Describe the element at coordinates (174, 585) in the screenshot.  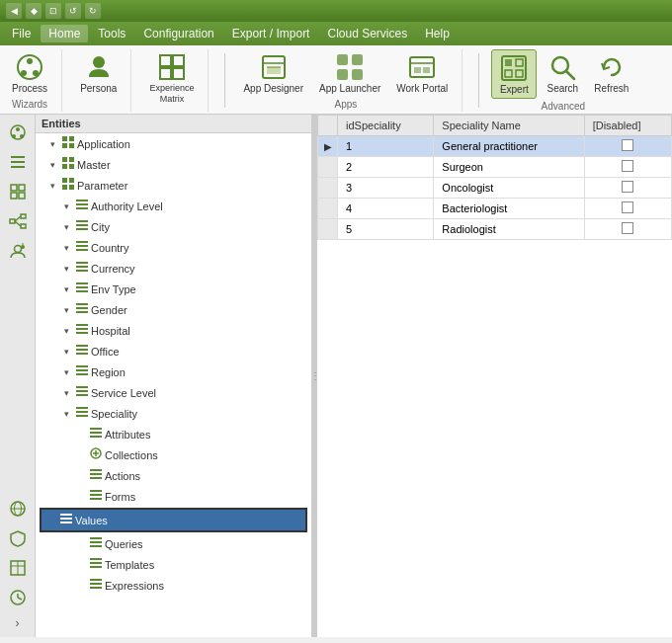
I see `tree-item-expressions: ▾ Expressions` at that location.